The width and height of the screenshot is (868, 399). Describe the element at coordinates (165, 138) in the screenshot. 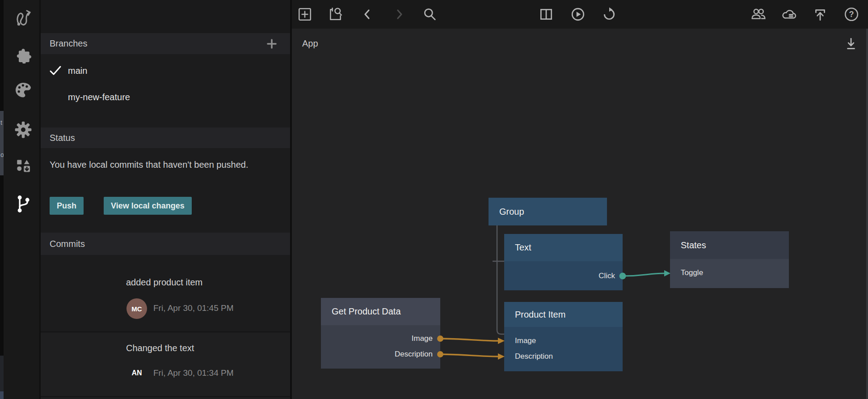

I see `status-section-header: Status` at that location.